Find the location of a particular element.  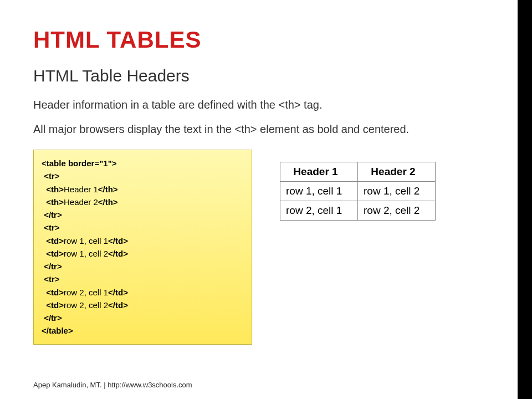

table-cell: row 2, cell 1 is located at coordinates (319, 211).